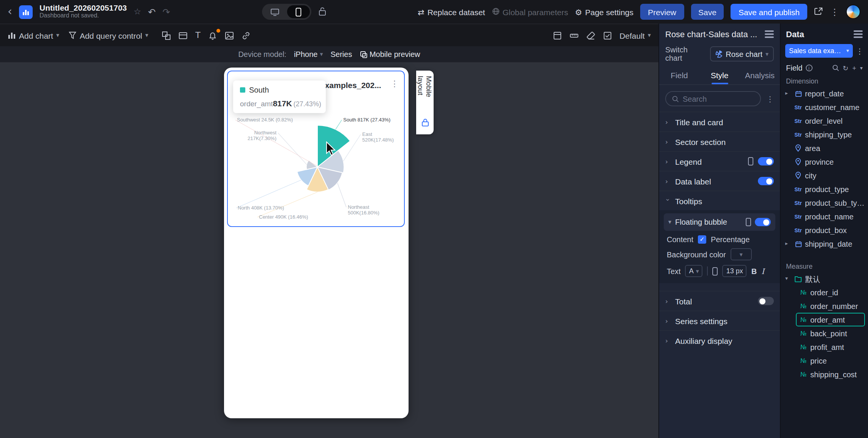  Describe the element at coordinates (33, 35) in the screenshot. I see `add-chart-button: Add chart ▾` at that location.